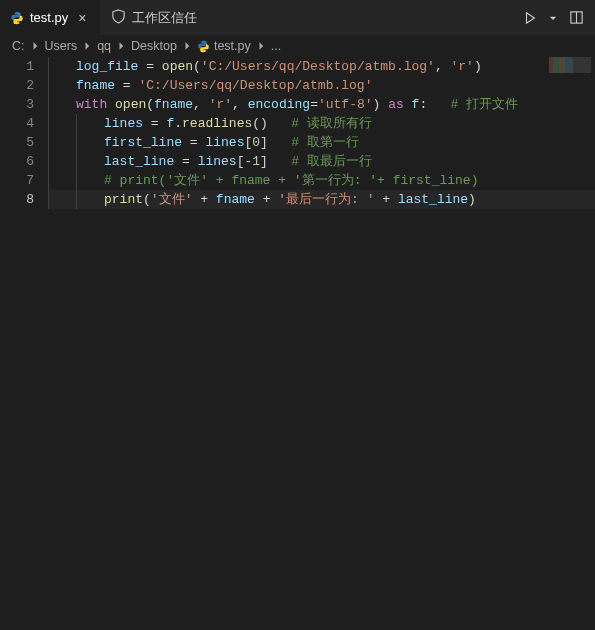 Image resolution: width=595 pixels, height=630 pixels. What do you see at coordinates (322, 66) in the screenshot?
I see `code-line: log_file = open('C:/Users/qq/Desktop/atm…` at bounding box center [322, 66].